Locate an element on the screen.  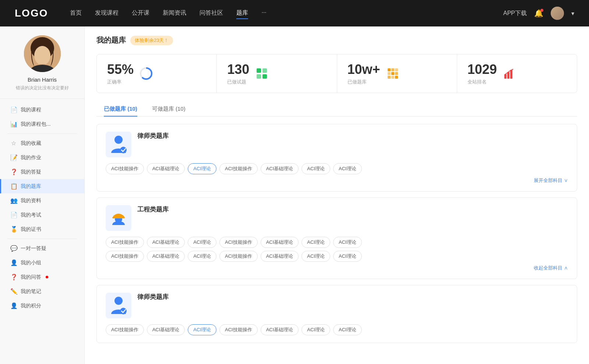
tag-2-8: ACI技能操作 is located at coordinates (125, 256).